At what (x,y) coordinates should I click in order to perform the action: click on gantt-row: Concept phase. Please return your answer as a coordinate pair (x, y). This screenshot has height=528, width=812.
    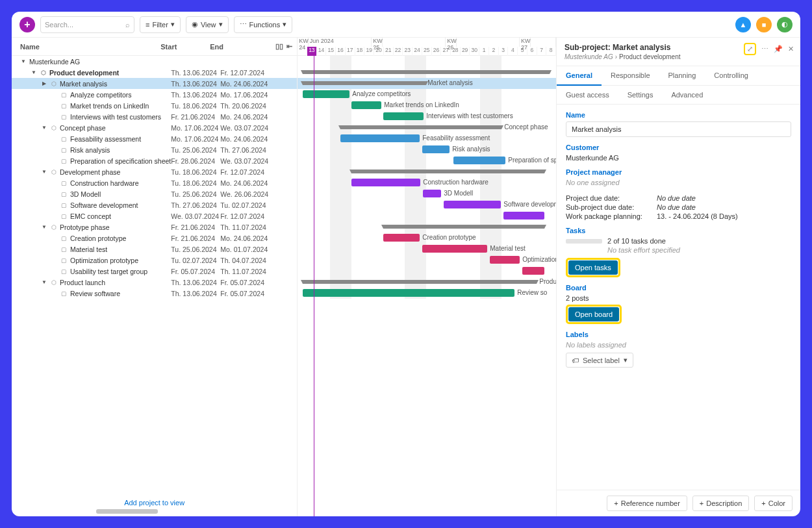
    Looking at the image, I should click on (427, 127).